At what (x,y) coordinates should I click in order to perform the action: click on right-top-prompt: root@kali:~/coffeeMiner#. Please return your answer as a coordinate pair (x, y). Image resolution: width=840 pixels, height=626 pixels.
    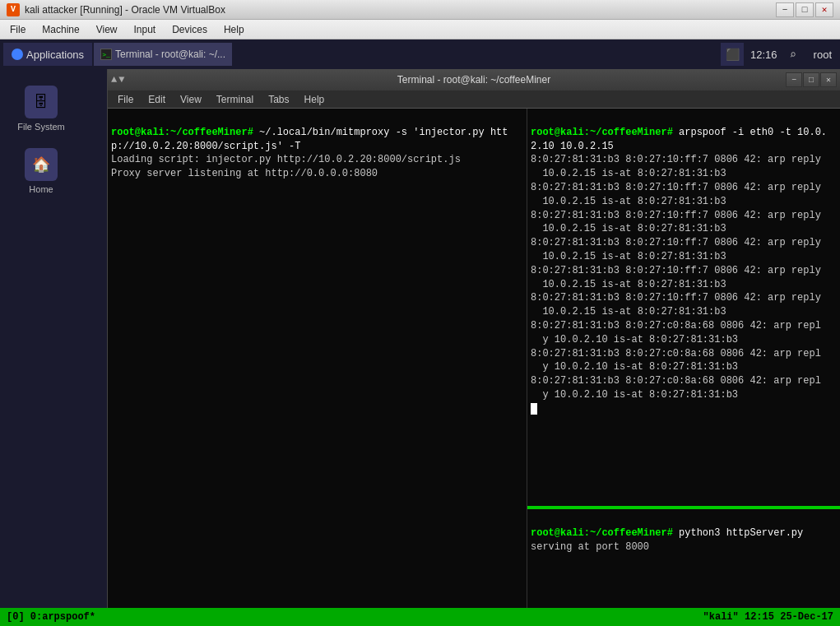
    Looking at the image, I should click on (602, 132).